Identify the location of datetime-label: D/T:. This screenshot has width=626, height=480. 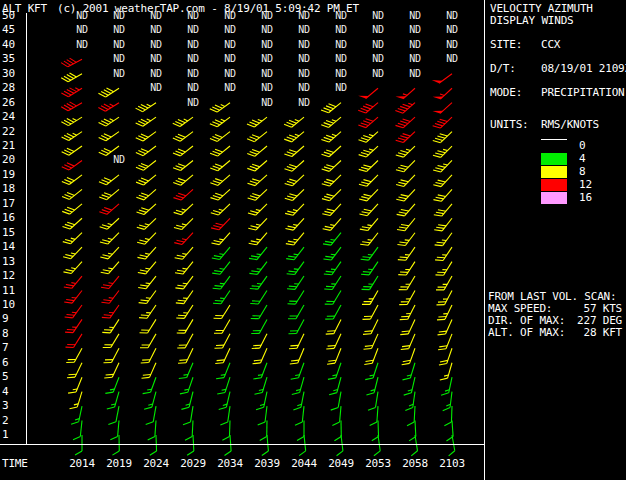
(503, 68).